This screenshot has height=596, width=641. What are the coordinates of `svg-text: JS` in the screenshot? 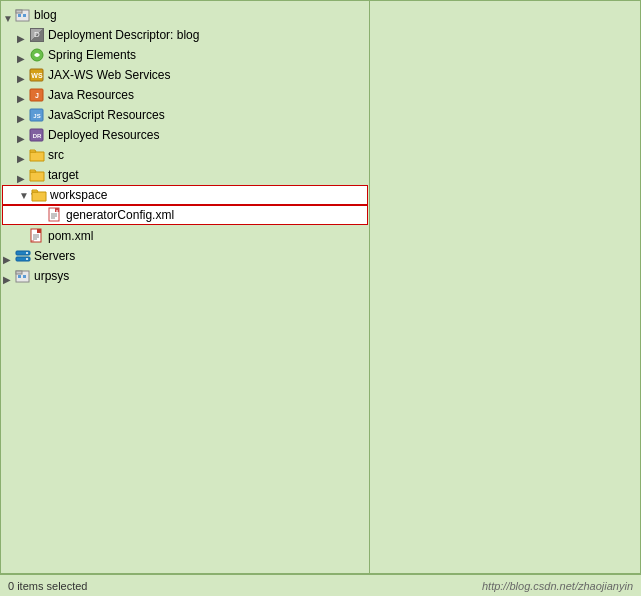 It's located at (36, 116).